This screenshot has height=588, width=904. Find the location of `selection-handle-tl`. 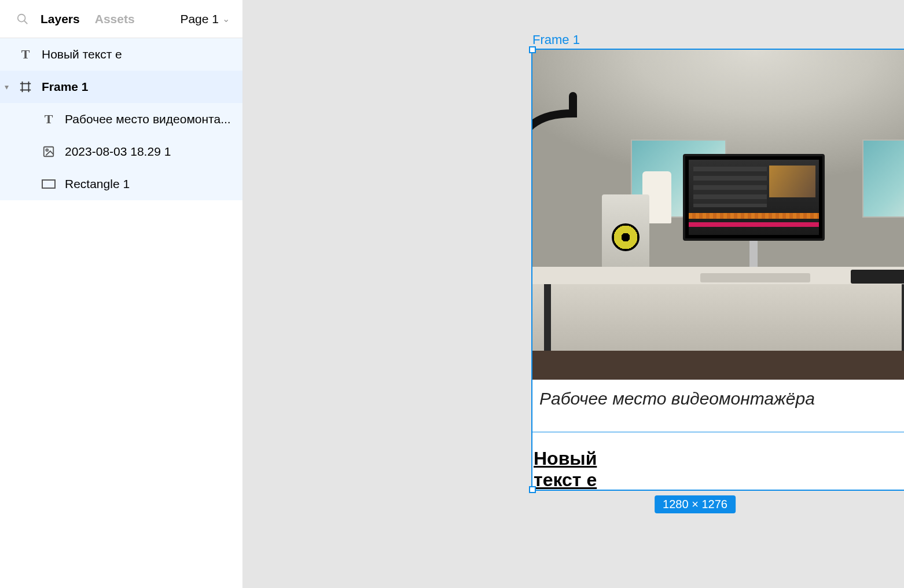

selection-handle-tl is located at coordinates (532, 50).